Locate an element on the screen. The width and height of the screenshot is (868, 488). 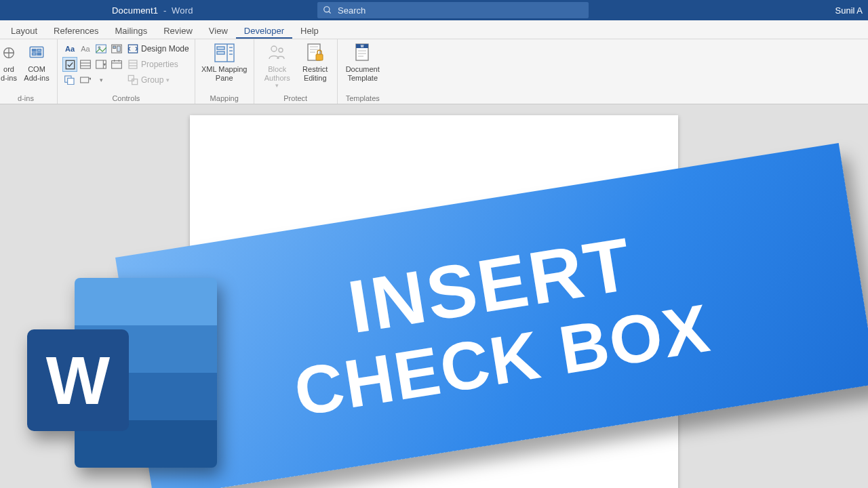
ribbon: ord d-ins COM Add-ins d-ins Aa Aa is located at coordinates (434, 72).